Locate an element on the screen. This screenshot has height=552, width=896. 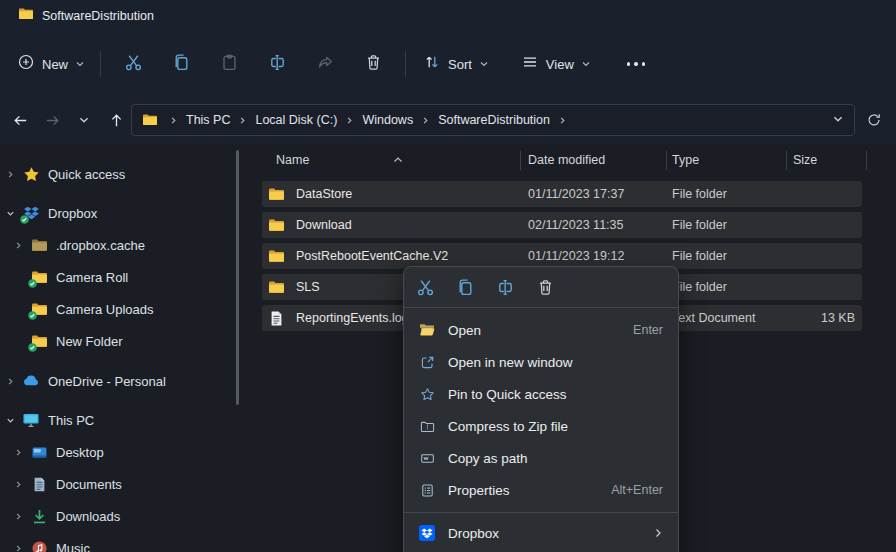
menu-item-shortcut: Enter is located at coordinates (648, 330).